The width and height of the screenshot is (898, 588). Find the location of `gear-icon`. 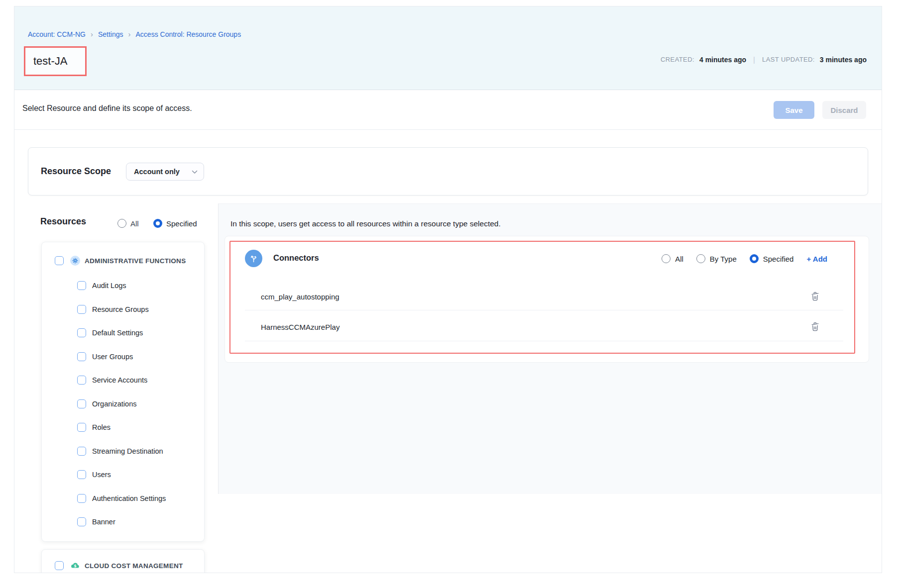

gear-icon is located at coordinates (75, 261).